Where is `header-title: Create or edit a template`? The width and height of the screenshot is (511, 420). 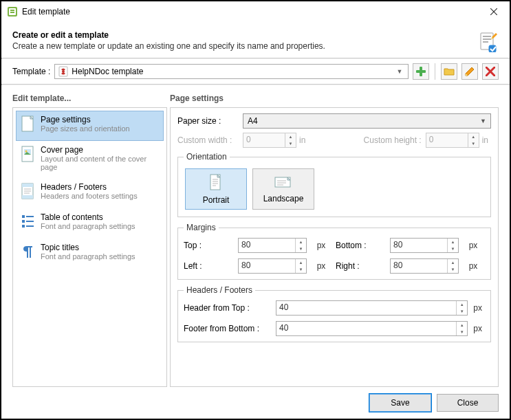
header-title: Create or edit a template is located at coordinates (242, 35).